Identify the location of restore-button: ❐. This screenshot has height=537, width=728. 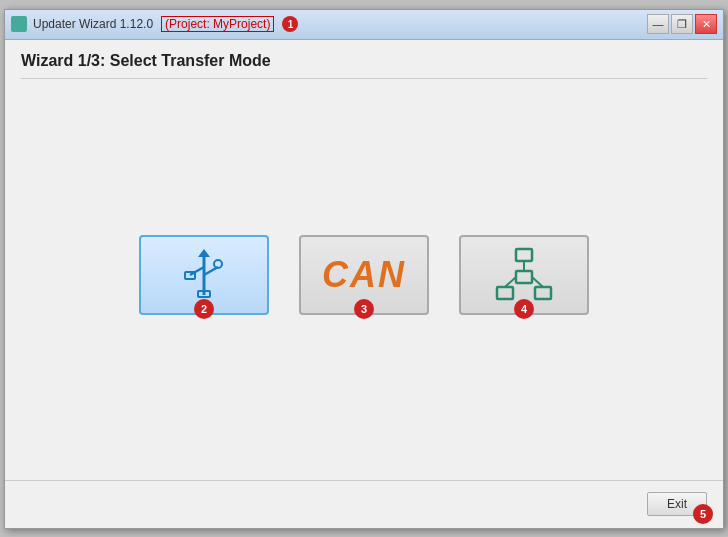
(682, 24).